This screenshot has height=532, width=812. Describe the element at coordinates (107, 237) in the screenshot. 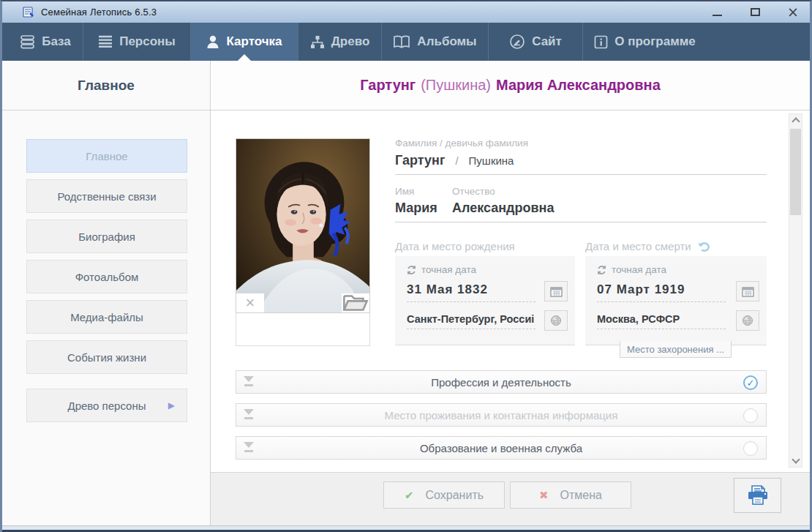

I see `sidebar-item-label: Биография` at that location.